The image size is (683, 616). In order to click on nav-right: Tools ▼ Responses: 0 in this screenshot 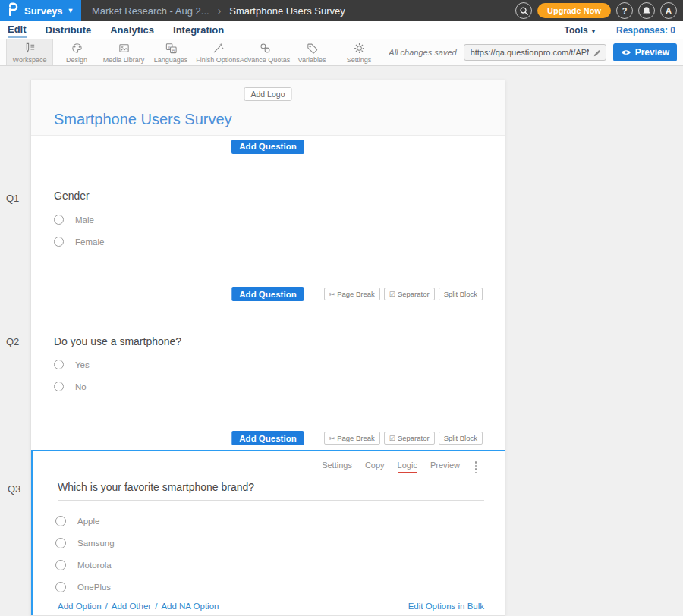, I will do `click(620, 30)`.